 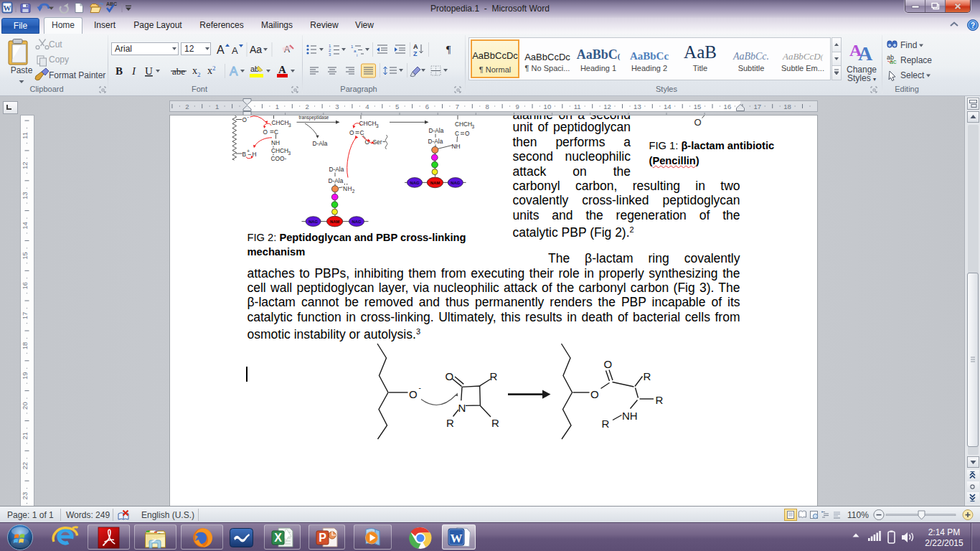 I want to click on svg-text: X, so click(x=278, y=538).